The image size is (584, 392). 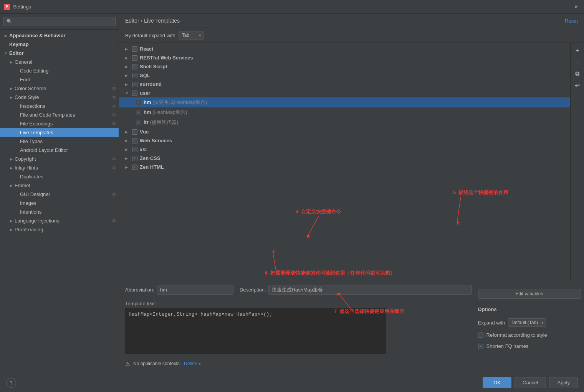 I want to click on sidebar-item-appearance: Appearance & Behavior, so click(x=59, y=35).